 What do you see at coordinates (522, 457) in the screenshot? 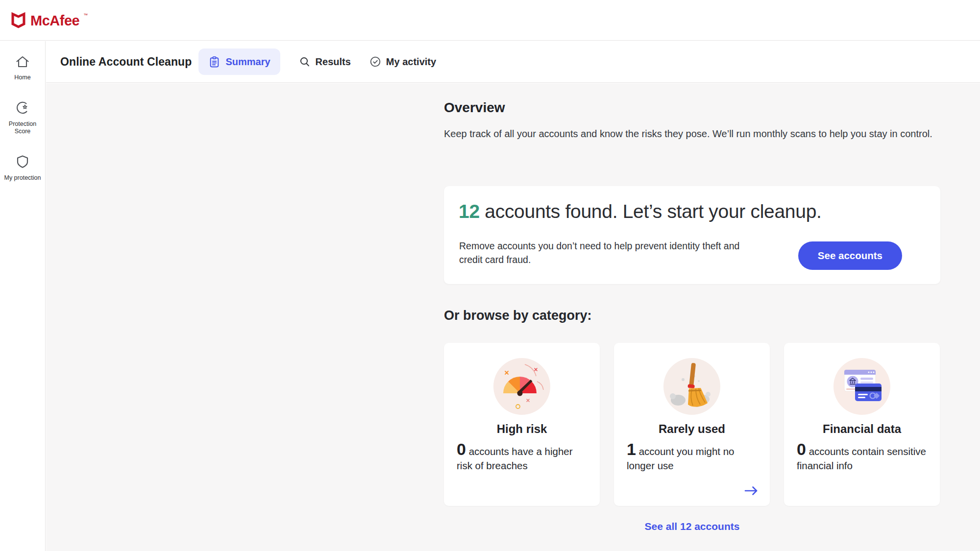
I see `category-description: 0 accounts have a higher risk of breache…` at bounding box center [522, 457].